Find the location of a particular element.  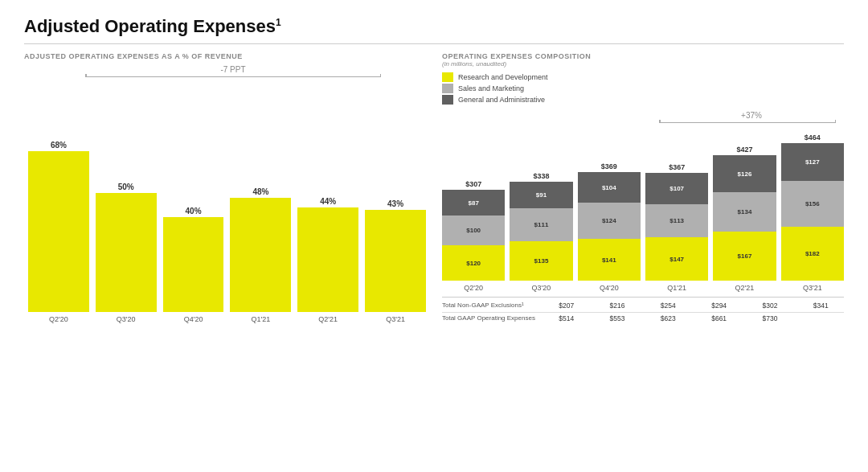

segment-sm: $113 is located at coordinates (677, 220).